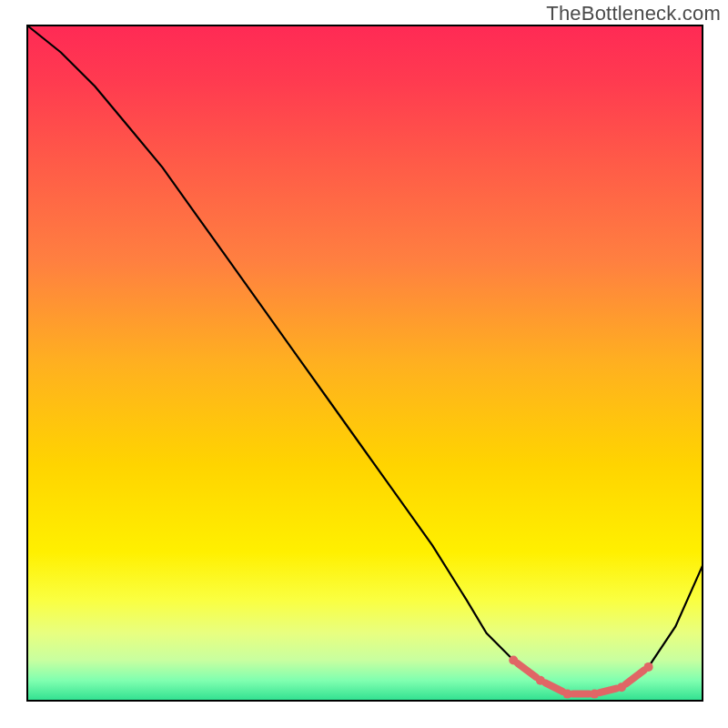 The height and width of the screenshot is (728, 728). Describe the element at coordinates (608, 692) in the screenshot. I see `marker-dash` at that location.